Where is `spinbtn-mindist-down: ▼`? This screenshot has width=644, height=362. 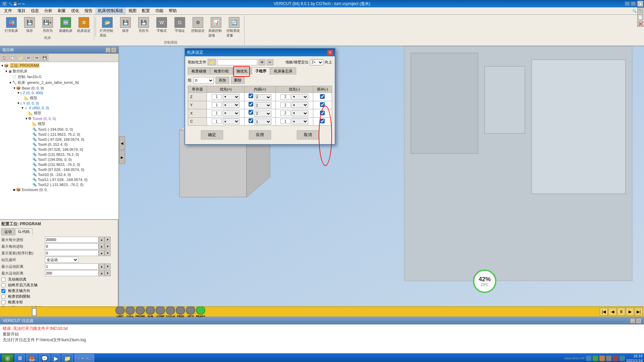
spinbtn-mindist-down: ▼ is located at coordinates (108, 266).